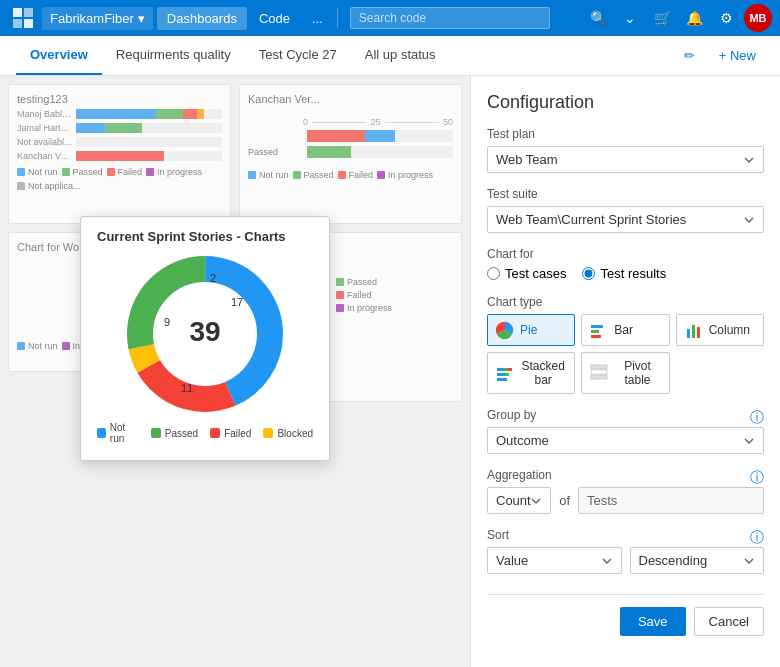  I want to click on aggregation-info-icon: ⓘ, so click(757, 478).